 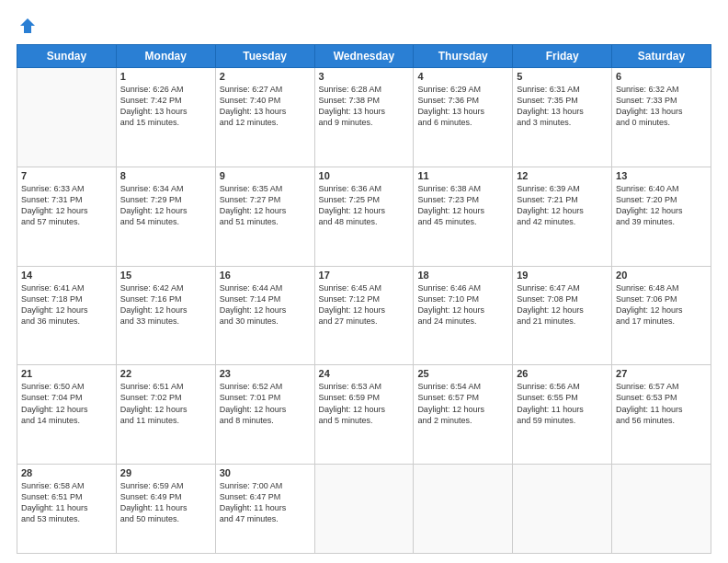 I want to click on day-header-monday: Monday, so click(x=165, y=57).